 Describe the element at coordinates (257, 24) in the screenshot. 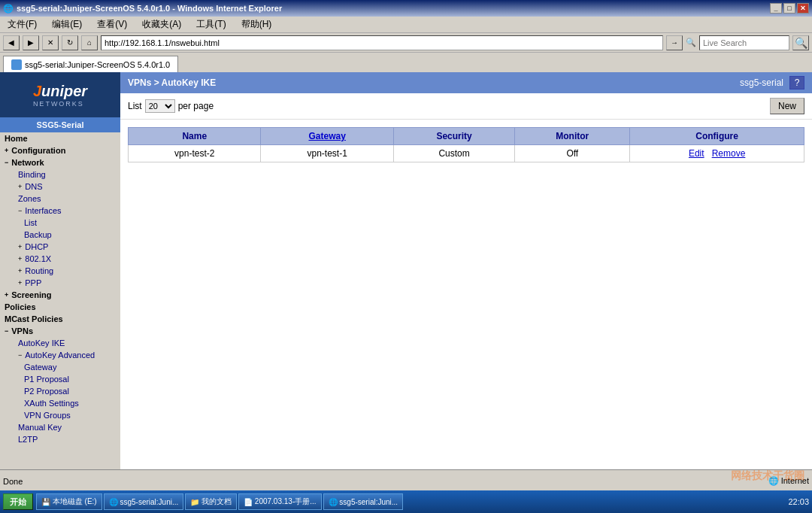

I see `menu-help: 帮助(H)` at that location.